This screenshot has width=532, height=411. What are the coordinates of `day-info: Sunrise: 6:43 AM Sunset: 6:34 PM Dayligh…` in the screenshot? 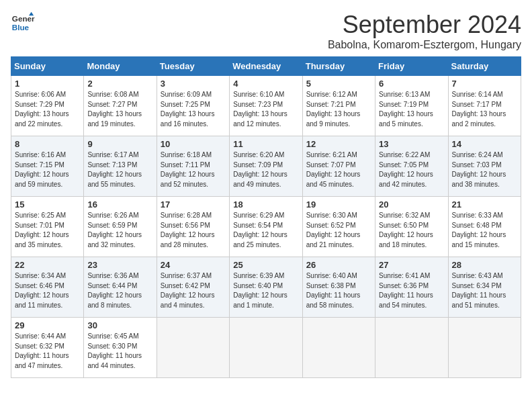 It's located at (485, 291).